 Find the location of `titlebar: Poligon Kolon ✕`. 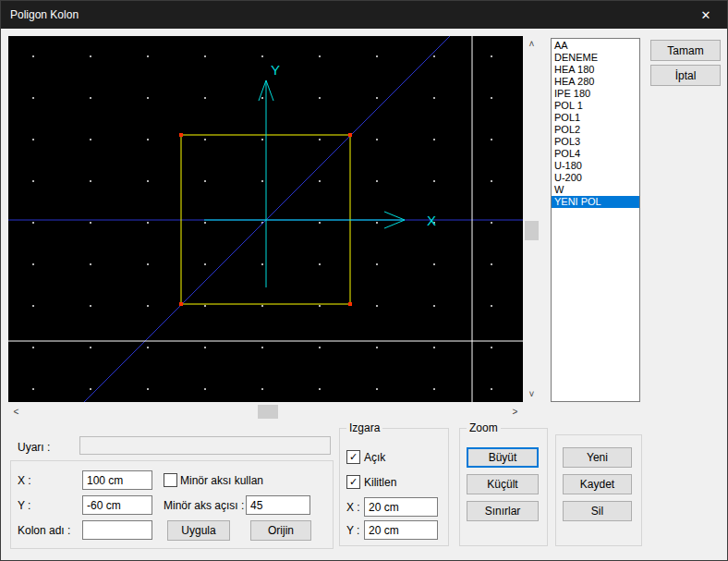

titlebar: Poligon Kolon ✕ is located at coordinates (364, 15).